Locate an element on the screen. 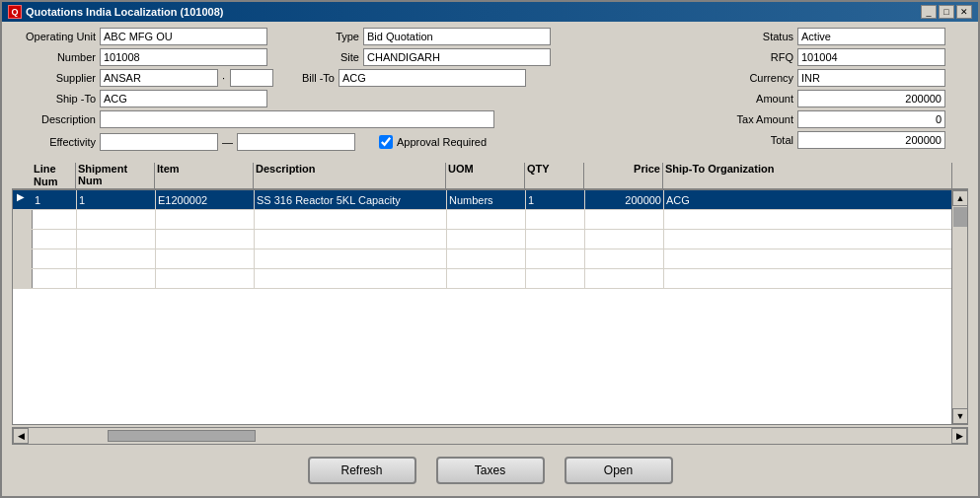 The image size is (980, 498). rfq-input: 101004 is located at coordinates (871, 57).